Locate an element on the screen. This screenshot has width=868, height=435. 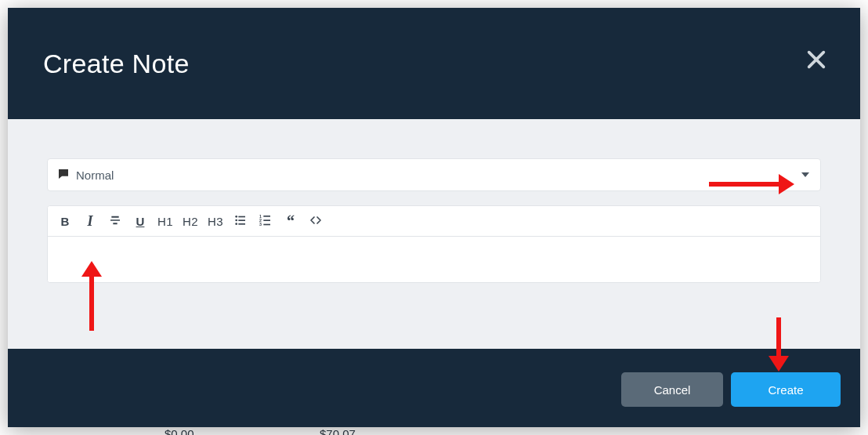
h3-button: H3 is located at coordinates (215, 221).